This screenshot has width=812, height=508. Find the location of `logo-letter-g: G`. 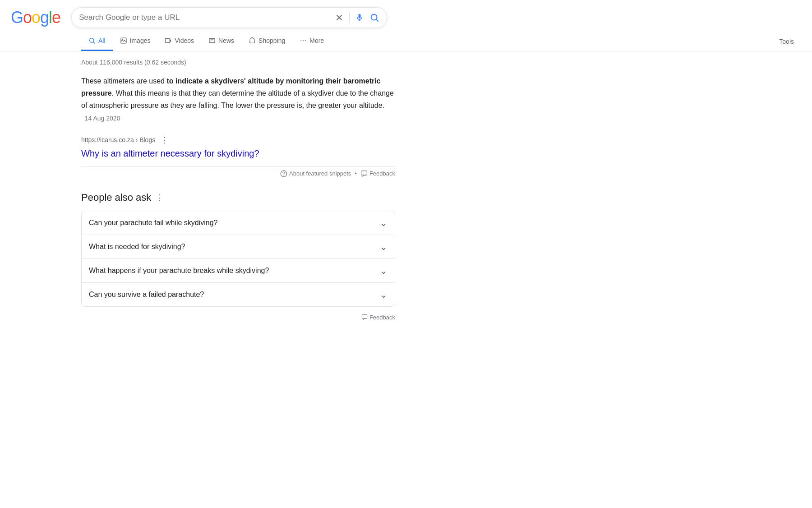

logo-letter-g: G is located at coordinates (17, 17).